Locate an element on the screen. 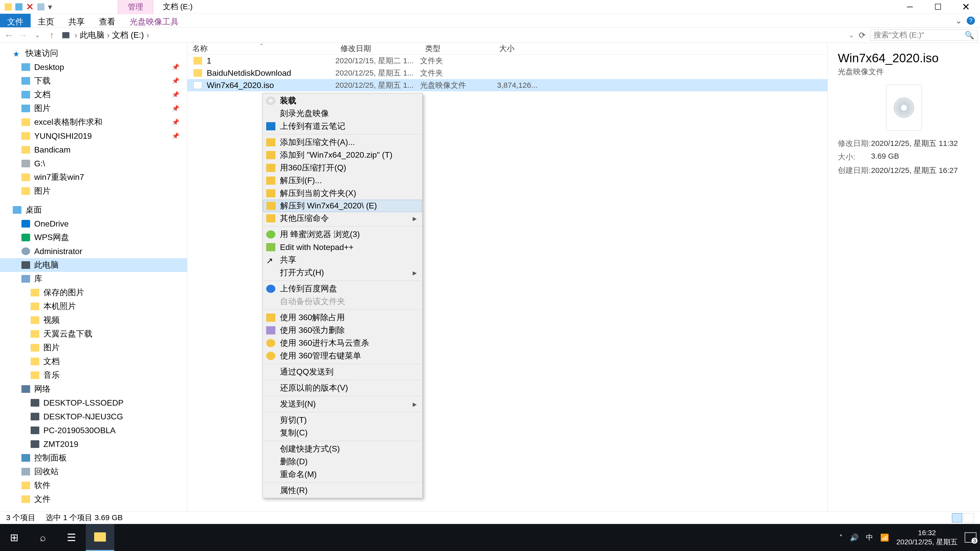  ctx-mount: 装载 is located at coordinates (342, 101).